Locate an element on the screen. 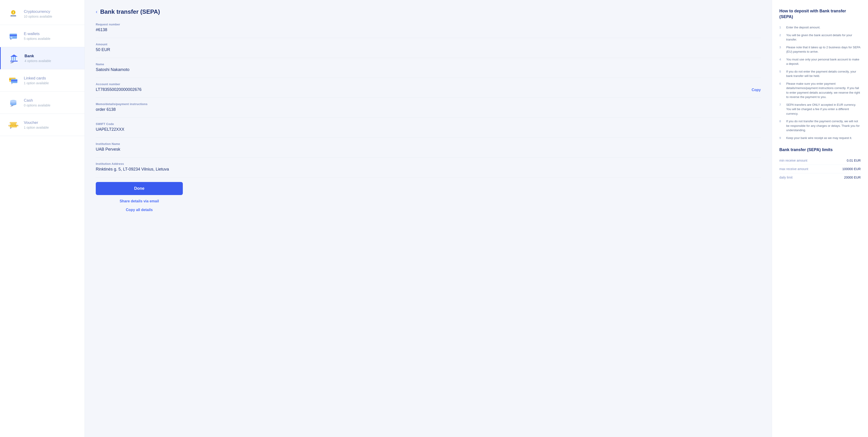  step-text: If you do not enter the payment details … is located at coordinates (824, 74).